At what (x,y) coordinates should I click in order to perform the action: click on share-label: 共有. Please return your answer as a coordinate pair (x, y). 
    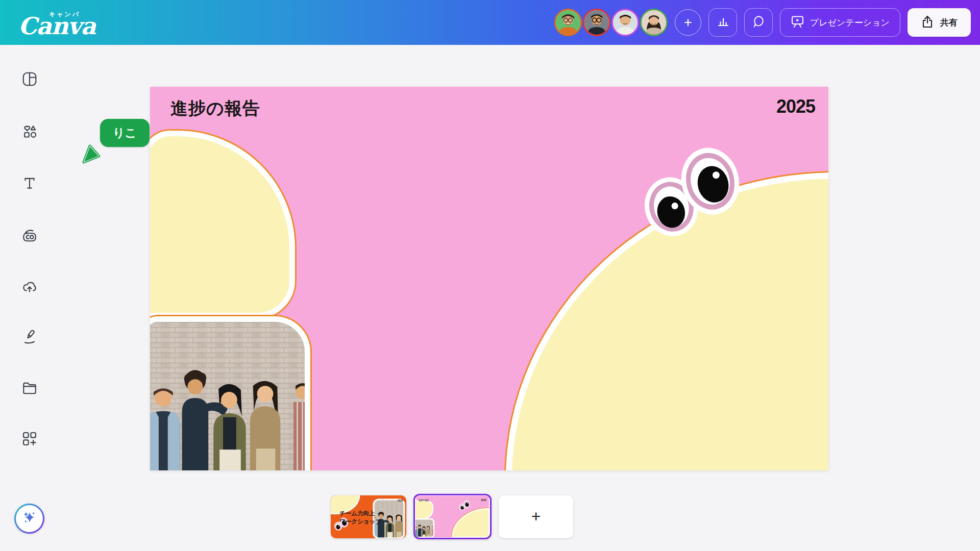
    Looking at the image, I should click on (949, 22).